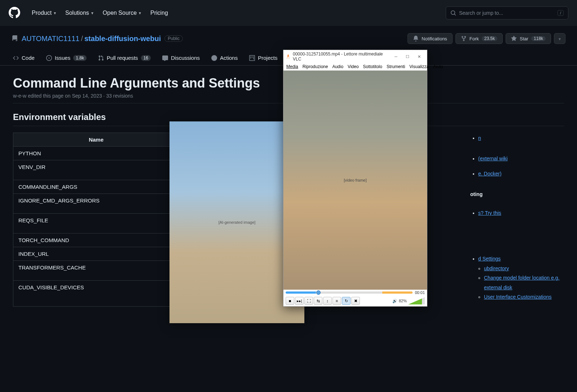 The width and height of the screenshot is (577, 392). What do you see at coordinates (355, 301) in the screenshot?
I see `vlc-controls: ■ ▸▸| ⛶ ⇆ ↕ ≡ ↻ ✖ 🔊 82%` at bounding box center [355, 301].